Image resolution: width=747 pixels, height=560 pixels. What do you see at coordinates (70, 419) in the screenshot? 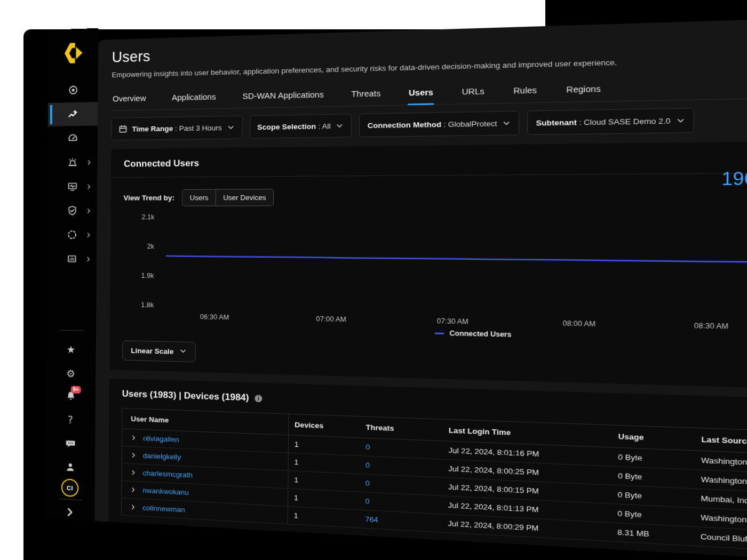
I see `help-icon: ?` at bounding box center [70, 419].